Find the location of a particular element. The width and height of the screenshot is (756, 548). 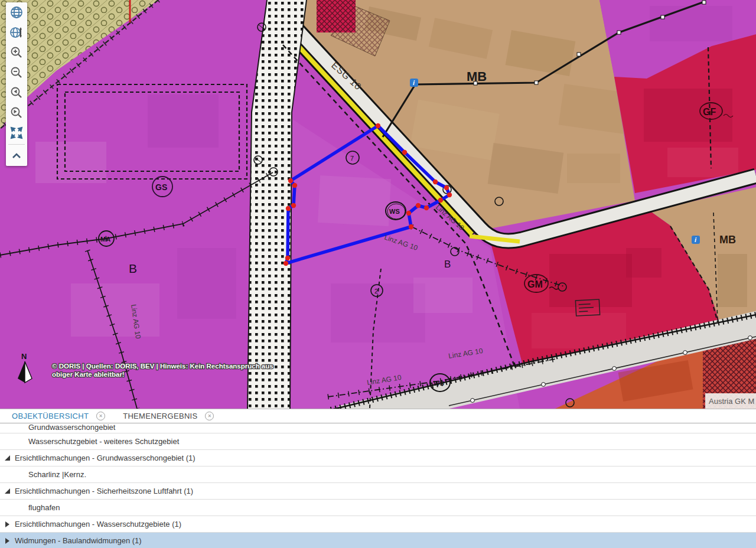

label-mb-top: MB is located at coordinates (477, 77).